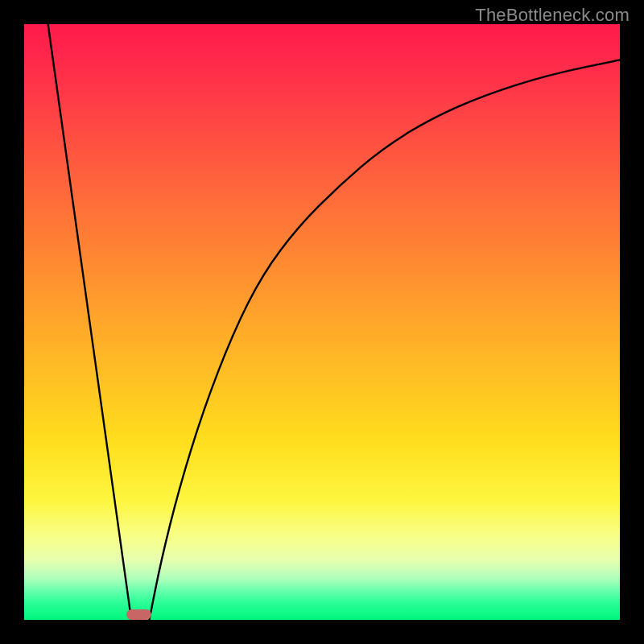 This screenshot has height=644, width=644. Describe the element at coordinates (138, 615) in the screenshot. I see `optimal-marker` at that location.